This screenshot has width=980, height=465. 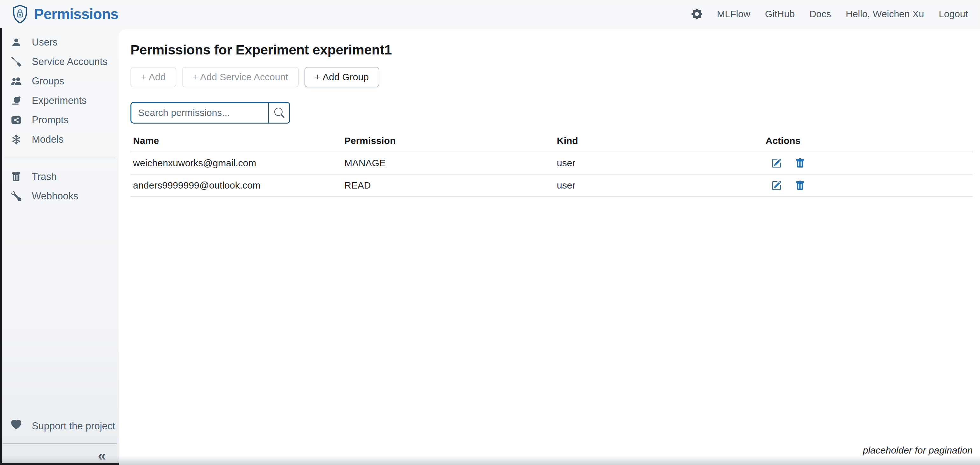 What do you see at coordinates (16, 197) in the screenshot?
I see `wrench-icon` at bounding box center [16, 197].